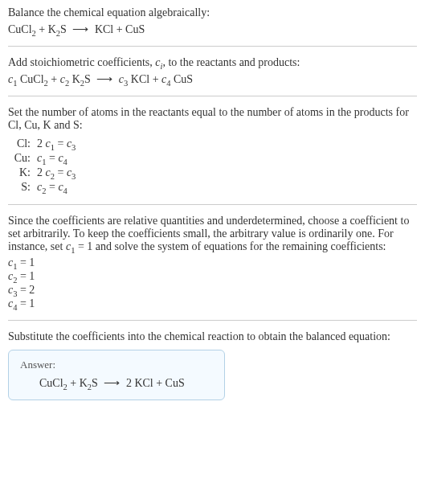  Describe the element at coordinates (44, 158) in the screenshot. I see `table-row: Cu: c1 = c4` at that location.